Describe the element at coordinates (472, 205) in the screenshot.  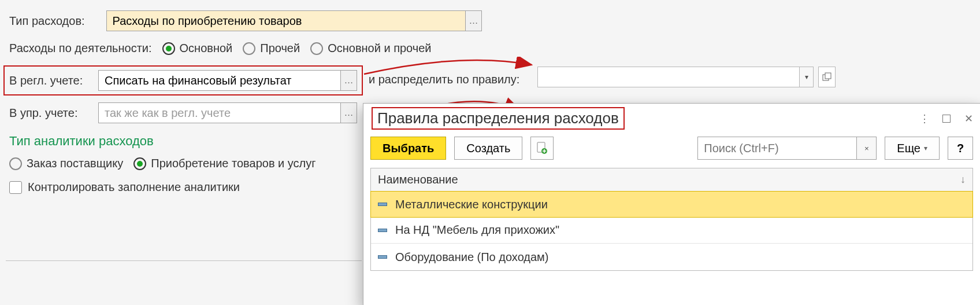
I see `table-cell-name: Металлические конструкции` at that location.